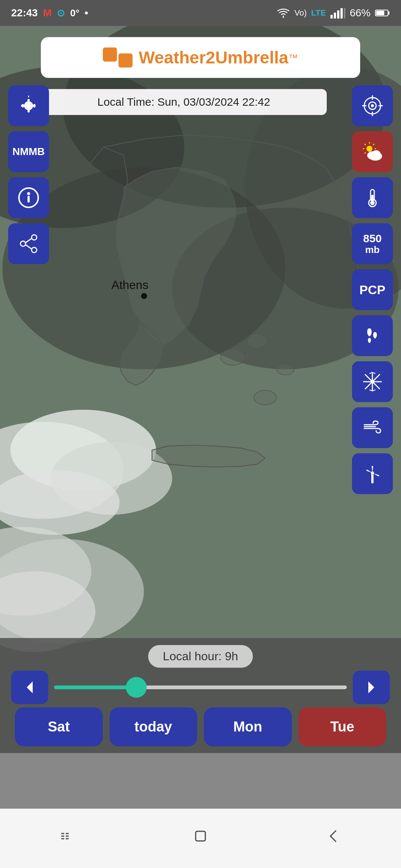 The height and width of the screenshot is (868, 401). Describe the element at coordinates (360, 13) in the screenshot. I see `battery-display: 66%` at that location.